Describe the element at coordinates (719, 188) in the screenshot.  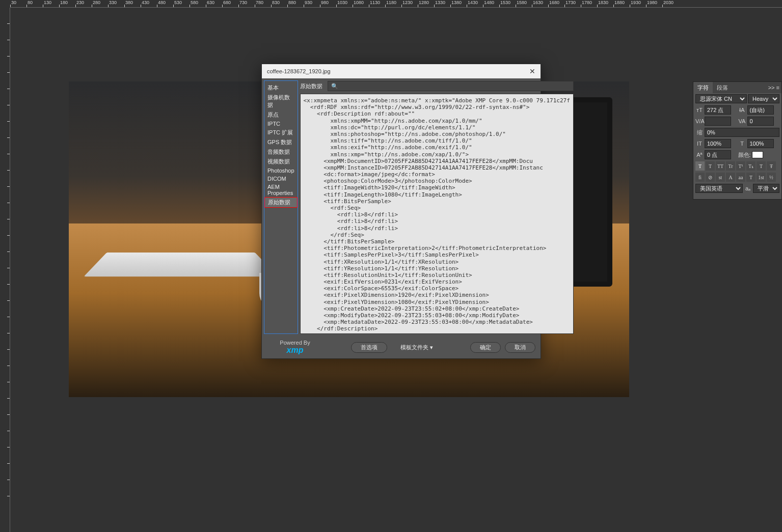
I see `language-select: 美国英语` at that location.